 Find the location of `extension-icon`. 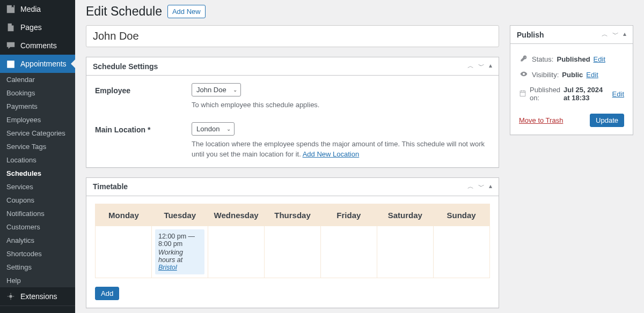

extension-icon is located at coordinates (11, 296).